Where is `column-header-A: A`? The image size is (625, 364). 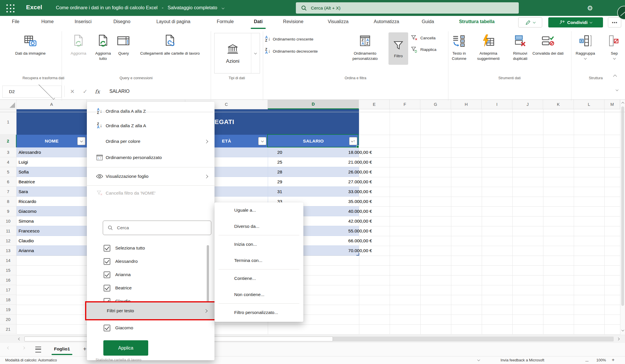
column-header-A: A is located at coordinates (52, 105).